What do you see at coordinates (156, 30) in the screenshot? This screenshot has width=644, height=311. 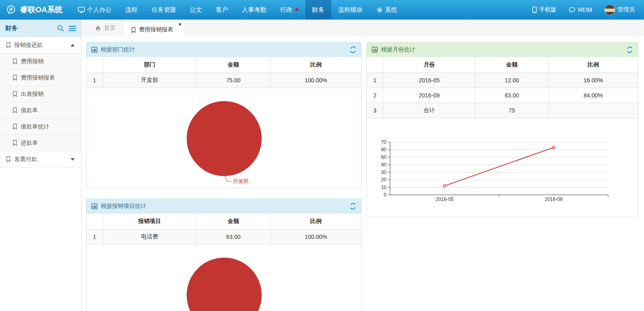 I see `tab-label: 费用报销报表` at bounding box center [156, 30].